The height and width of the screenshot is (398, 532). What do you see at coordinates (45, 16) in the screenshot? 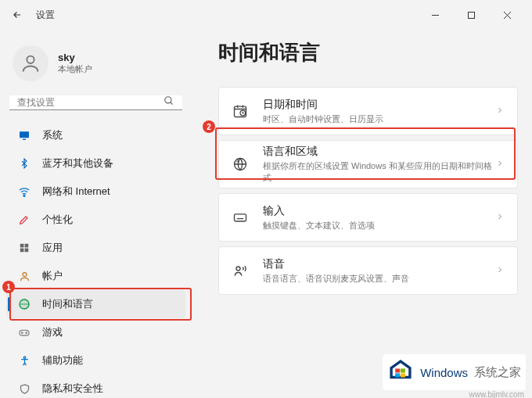
I see `app-title: 设置` at bounding box center [45, 16].